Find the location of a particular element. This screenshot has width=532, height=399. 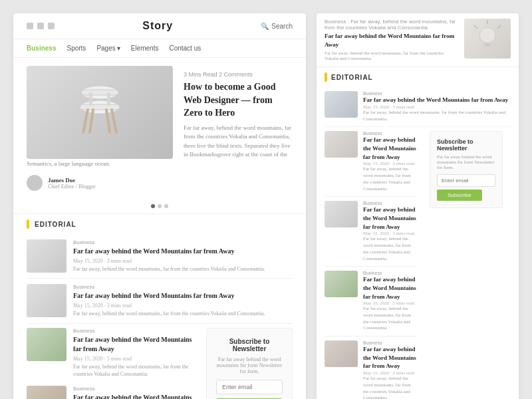

newsletter-subtitle: Far far away behind the word mountains f… is located at coordinates (249, 366).